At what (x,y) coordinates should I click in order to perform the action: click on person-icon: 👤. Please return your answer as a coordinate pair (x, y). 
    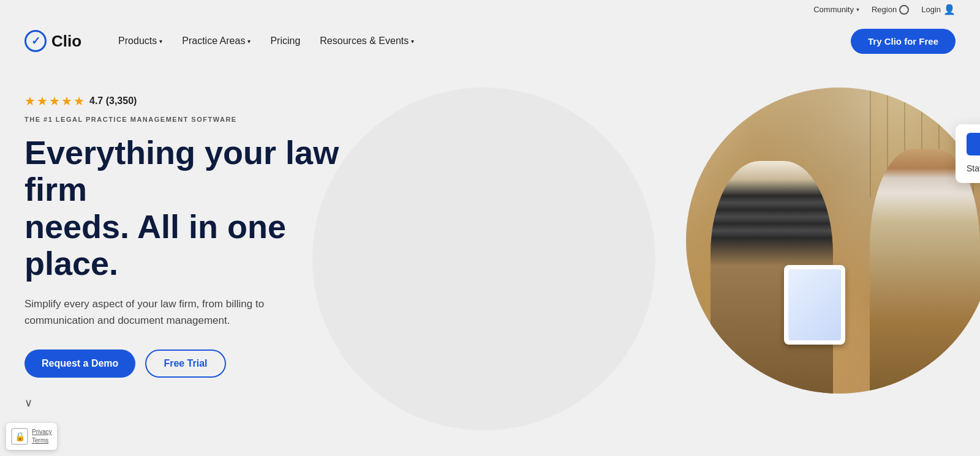
    Looking at the image, I should click on (949, 10).